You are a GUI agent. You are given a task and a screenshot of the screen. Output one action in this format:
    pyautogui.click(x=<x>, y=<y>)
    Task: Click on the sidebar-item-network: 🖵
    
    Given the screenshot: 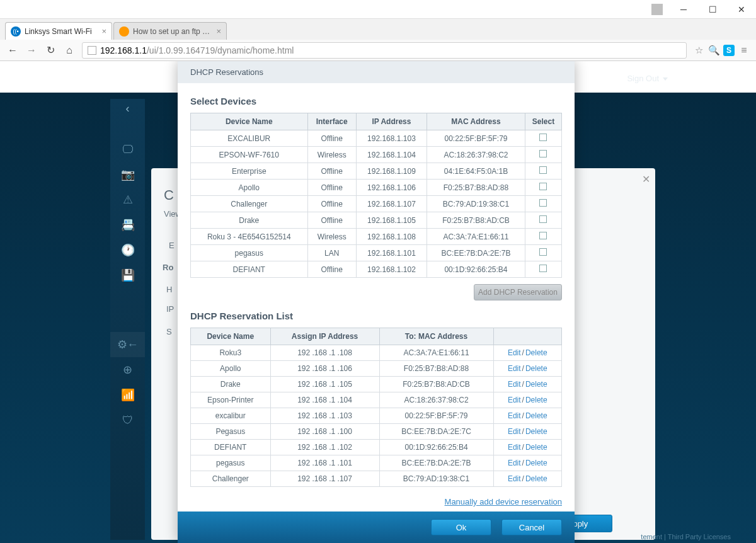 What is the action you would take?
    pyautogui.click(x=127, y=149)
    